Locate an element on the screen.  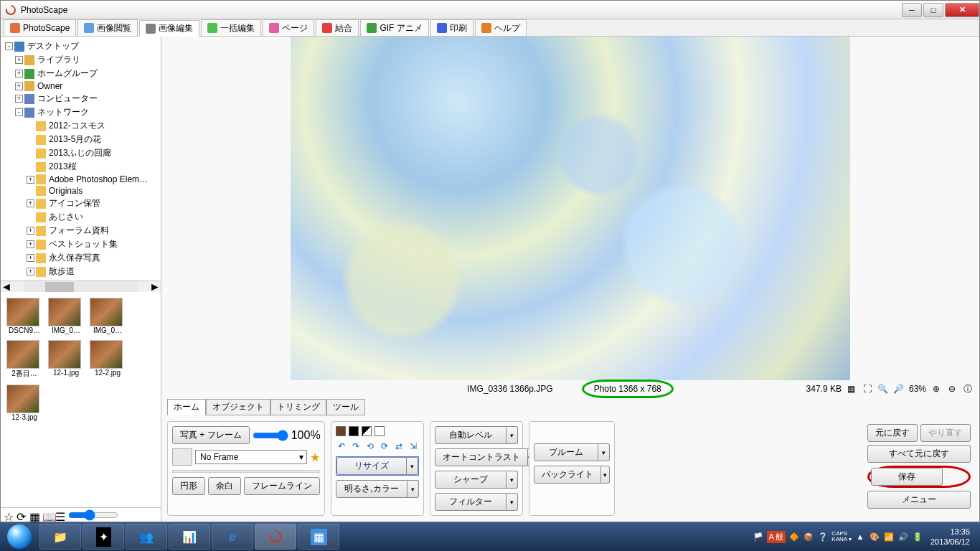
editor-tab-2: トリミング is located at coordinates (298, 408).